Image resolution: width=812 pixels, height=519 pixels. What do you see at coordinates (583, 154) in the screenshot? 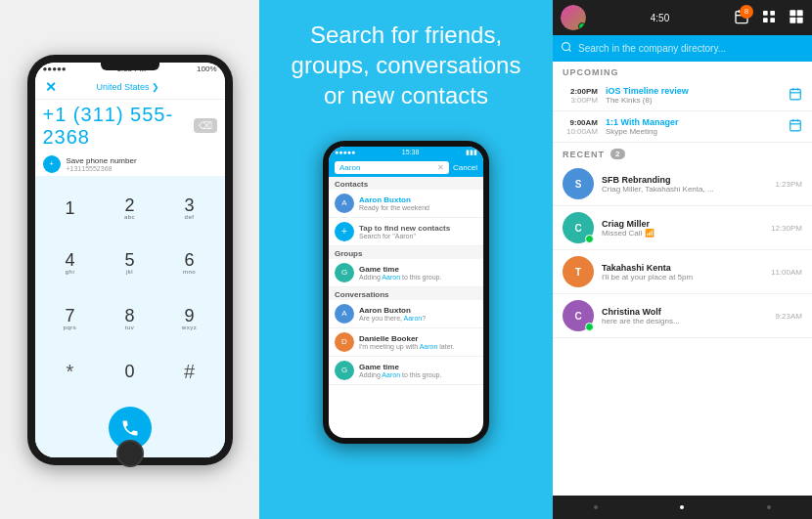
I see `recent-label: RECENT` at bounding box center [583, 154].